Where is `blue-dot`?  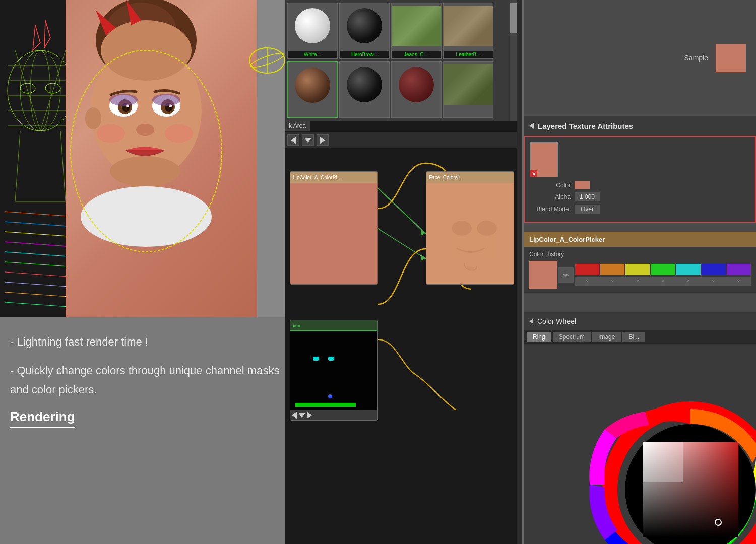
blue-dot is located at coordinates (330, 396).